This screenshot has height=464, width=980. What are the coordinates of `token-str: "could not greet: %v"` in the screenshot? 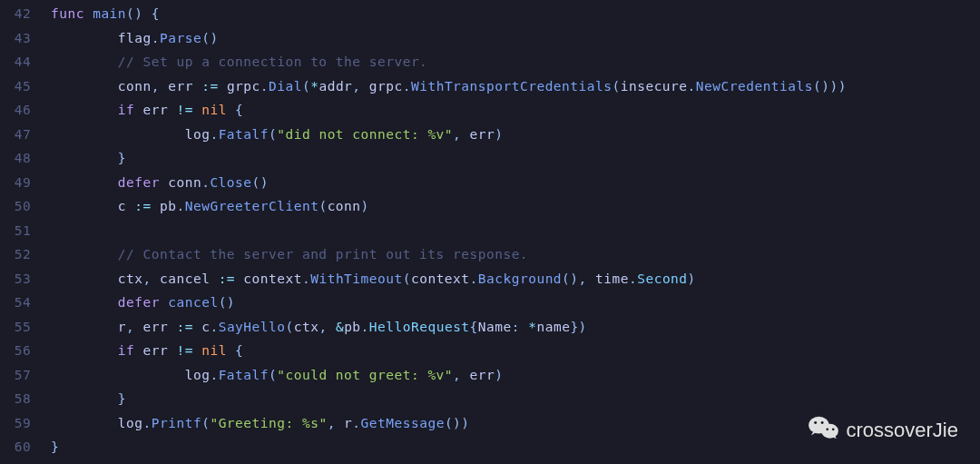 It's located at (365, 375).